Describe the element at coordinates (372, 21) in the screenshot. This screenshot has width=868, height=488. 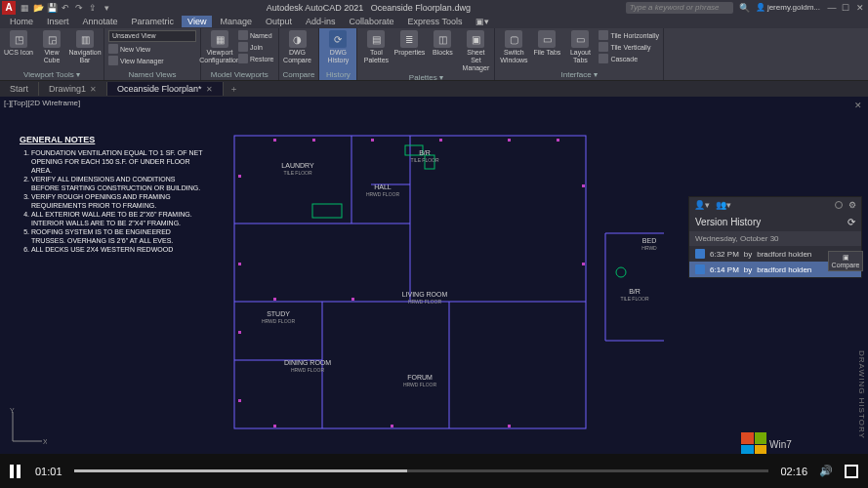
I see `tab-collaborate: Collaborate` at that location.